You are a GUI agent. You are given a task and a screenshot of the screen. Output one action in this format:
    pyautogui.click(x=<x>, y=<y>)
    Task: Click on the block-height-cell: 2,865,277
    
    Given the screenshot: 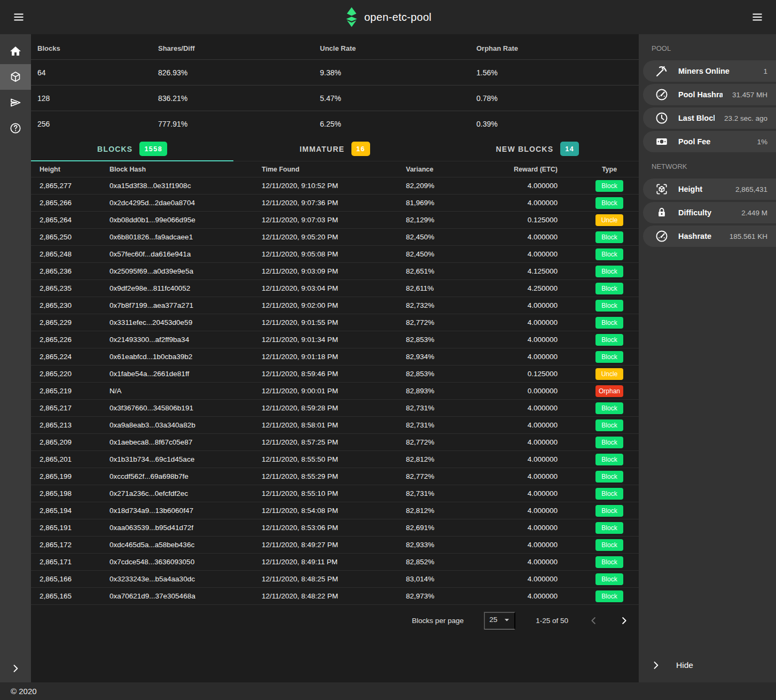 What is the action you would take?
    pyautogui.click(x=75, y=186)
    